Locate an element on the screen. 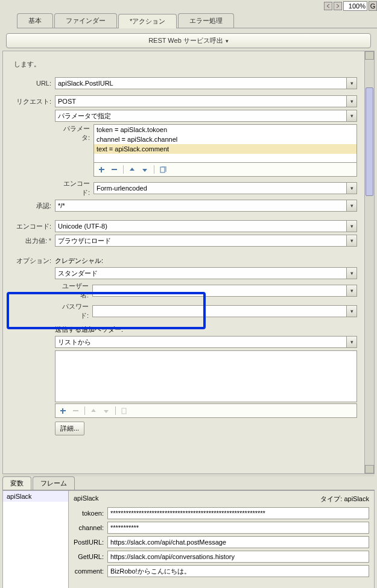  vd-geturl-label: GetURL: is located at coordinates (90, 557).